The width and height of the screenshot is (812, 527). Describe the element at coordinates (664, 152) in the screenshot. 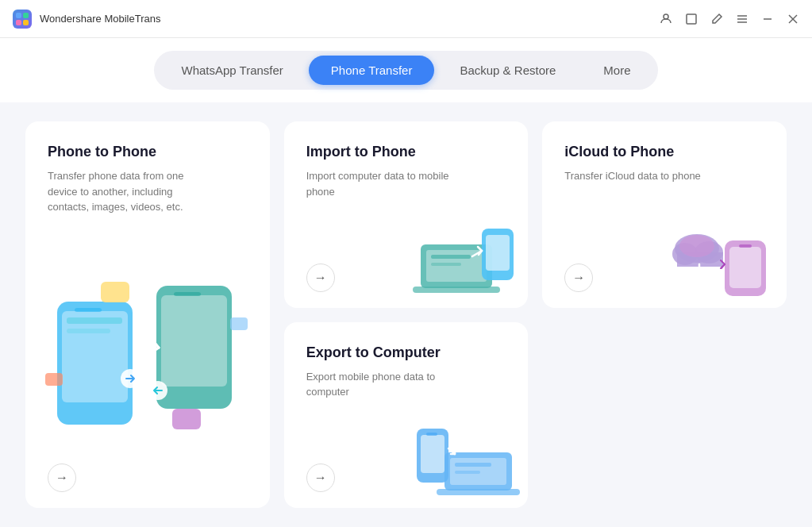

I see `card-icloud-title: iCloud to Phone` at that location.